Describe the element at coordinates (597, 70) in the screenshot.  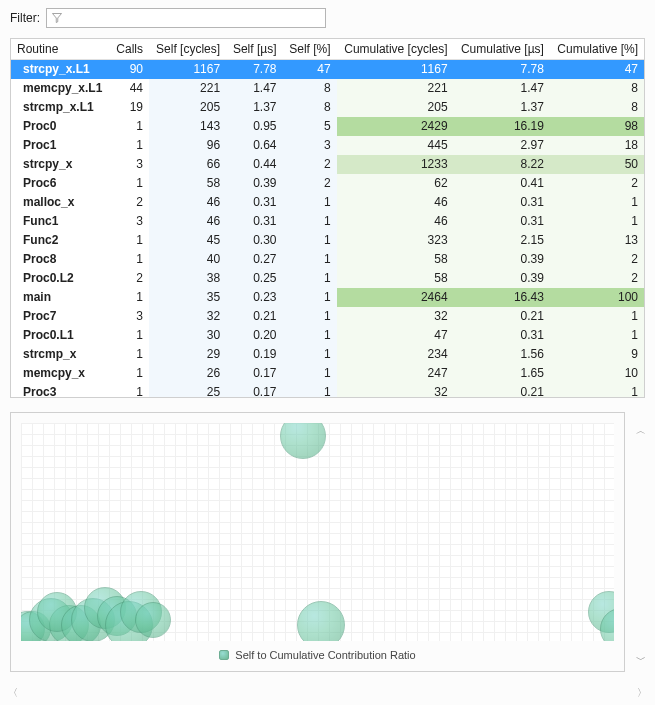
I see `cell-cum_pct: 47` at that location.